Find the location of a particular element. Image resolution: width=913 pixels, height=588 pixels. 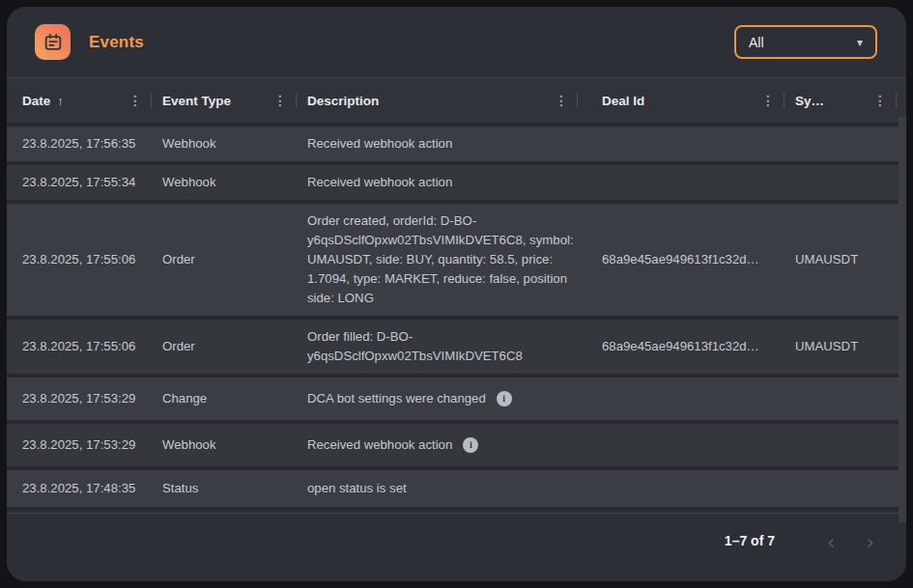

column-header-date: Date ↑ ⋮ is located at coordinates (79, 100).